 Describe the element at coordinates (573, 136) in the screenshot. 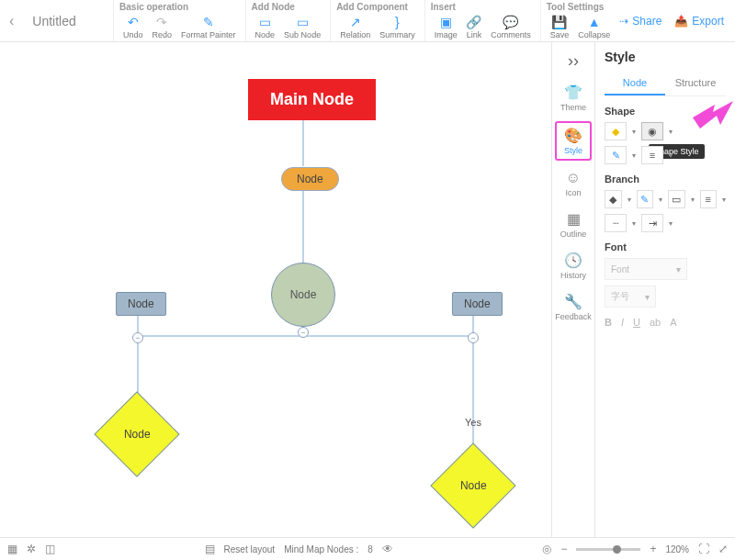

I see `palette-icon: 🎨` at that location.